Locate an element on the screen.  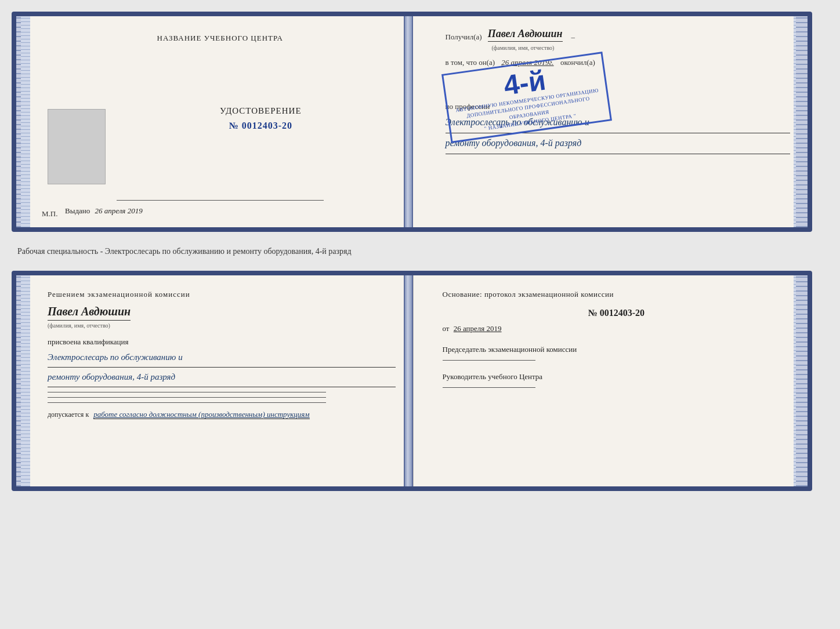
director-label: Руководитель учебного Центра is located at coordinates (617, 377).